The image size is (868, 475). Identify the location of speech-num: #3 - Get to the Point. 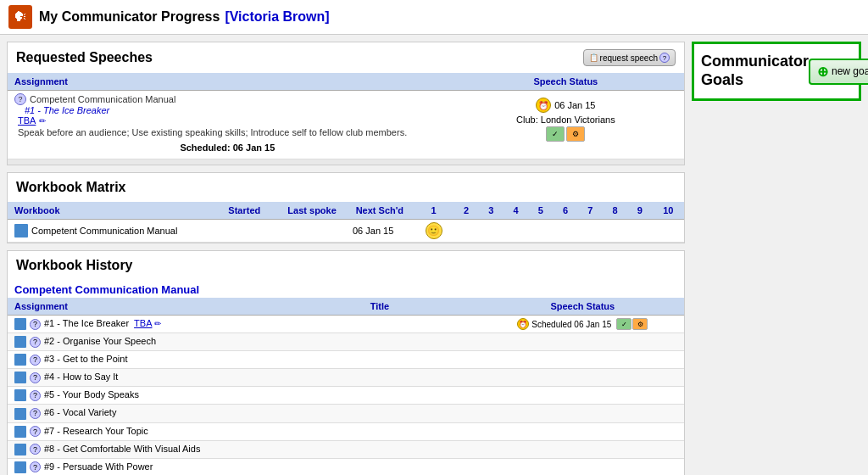
(86, 359).